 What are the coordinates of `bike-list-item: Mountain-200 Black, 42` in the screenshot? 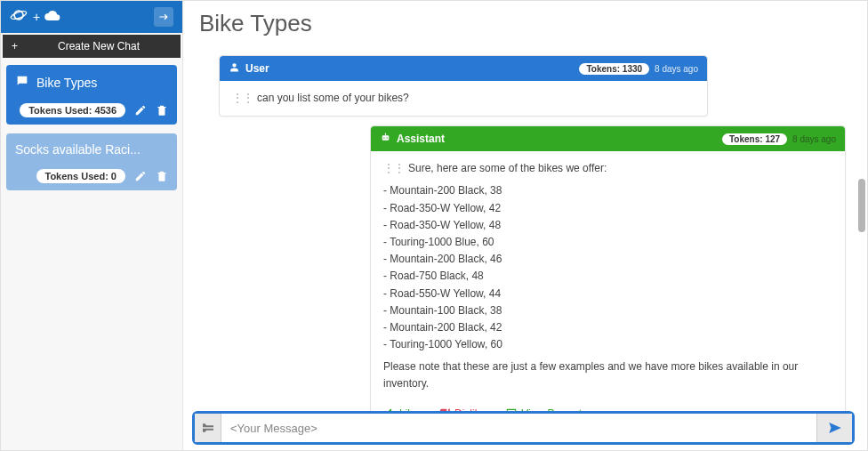 It's located at (608, 327).